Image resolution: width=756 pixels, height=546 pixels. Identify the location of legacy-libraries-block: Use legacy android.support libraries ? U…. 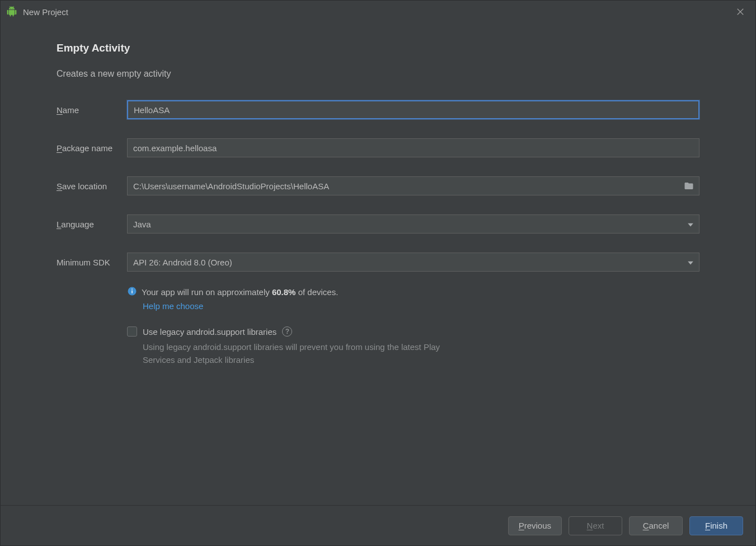
(413, 346).